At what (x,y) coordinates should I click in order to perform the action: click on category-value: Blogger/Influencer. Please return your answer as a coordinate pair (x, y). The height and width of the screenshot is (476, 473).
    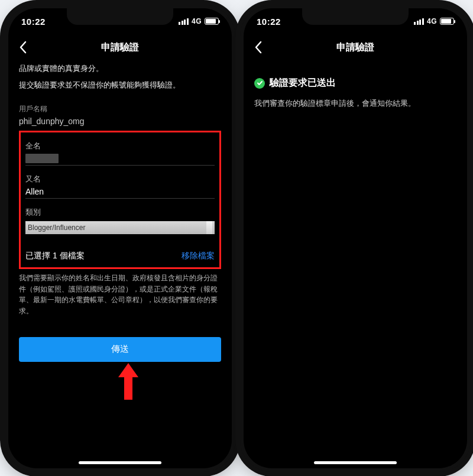
    Looking at the image, I should click on (57, 228).